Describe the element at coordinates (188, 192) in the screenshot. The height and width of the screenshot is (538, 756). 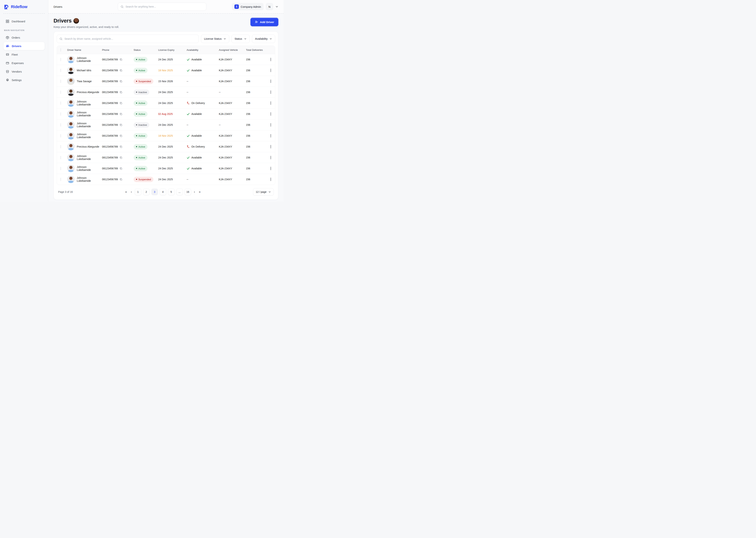
I see `page-button-16: 16` at that location.